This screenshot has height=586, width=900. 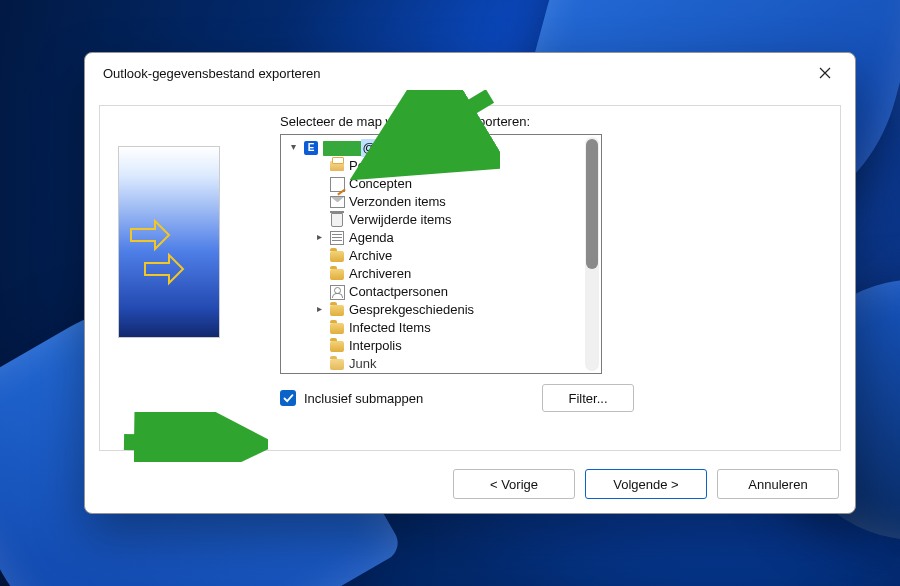 I want to click on tree-item-verwijderd: Verwijderde items, so click(x=435, y=220).